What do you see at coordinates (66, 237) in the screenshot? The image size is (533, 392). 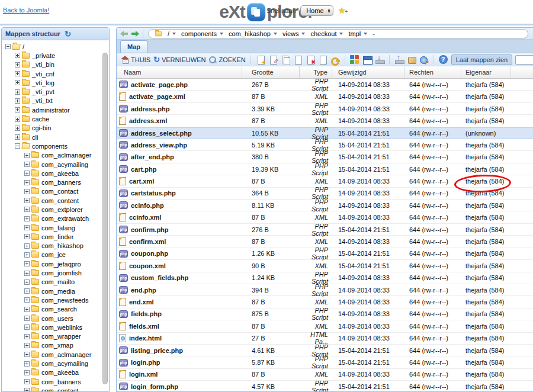 I see `tree-node-com_finder: com_finder` at bounding box center [66, 237].